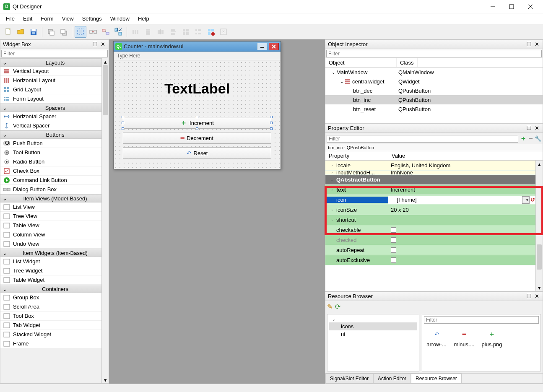  Describe the element at coordinates (51, 325) in the screenshot. I see `widget-item: Tab Widget` at that location.